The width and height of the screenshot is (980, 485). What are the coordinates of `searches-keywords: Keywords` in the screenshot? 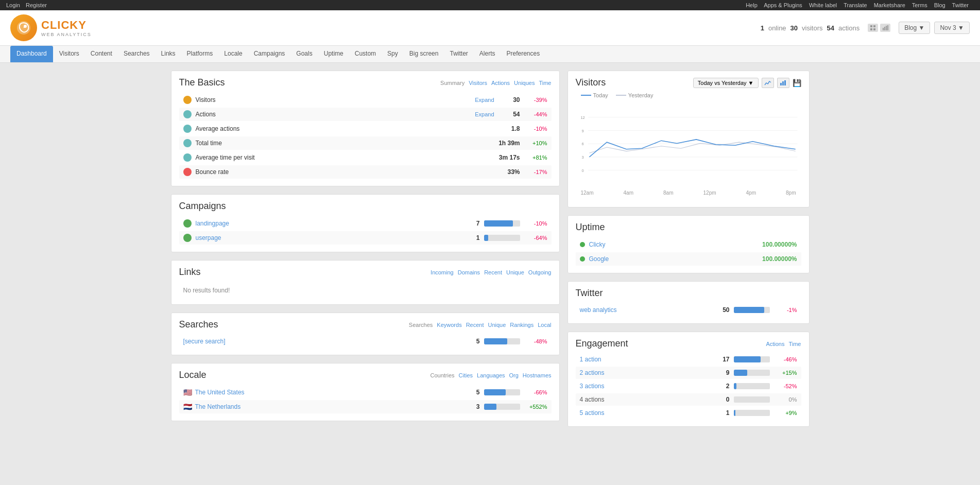 It's located at (449, 325).